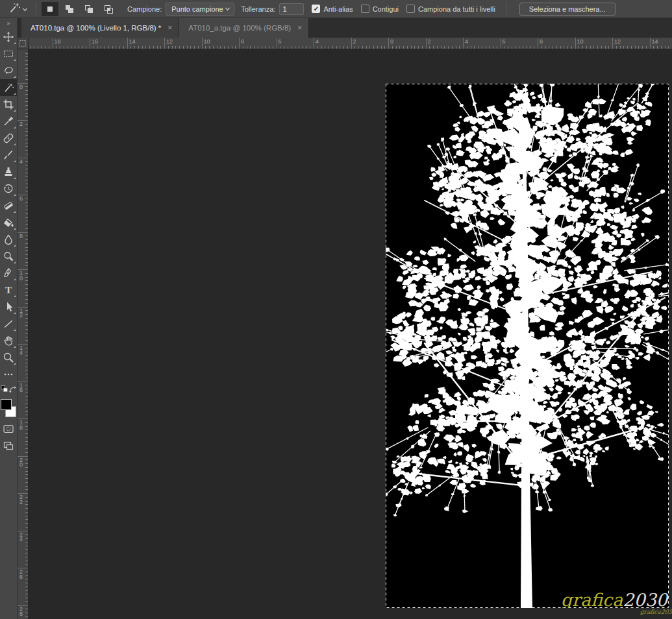 The width and height of the screenshot is (672, 619). Describe the element at coordinates (100, 28) in the screenshot. I see `tab-document-1: AT010.tga @ 100% (Livello 1, RGB/8) * ×` at that location.